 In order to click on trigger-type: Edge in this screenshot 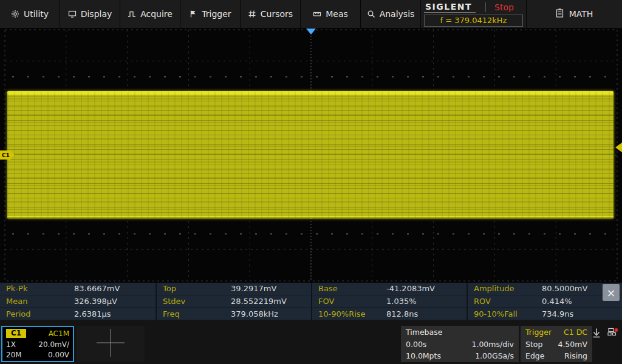, I will do `click(535, 356)`.